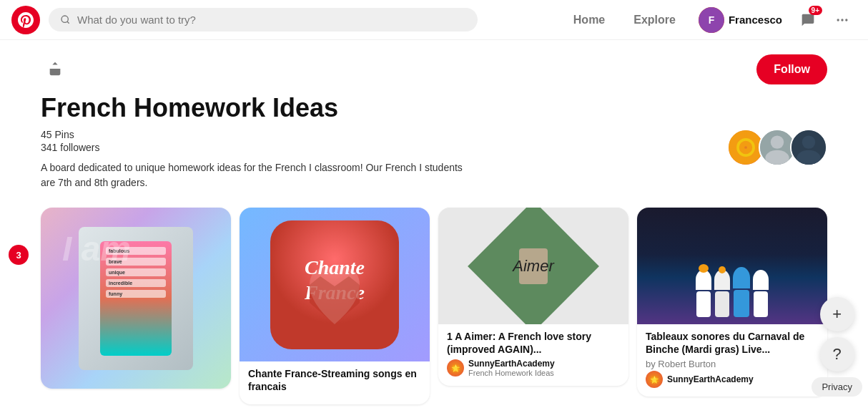  Describe the element at coordinates (335, 380) in the screenshot. I see `pin-title: Chante France-Streaming songs en francai…` at that location.